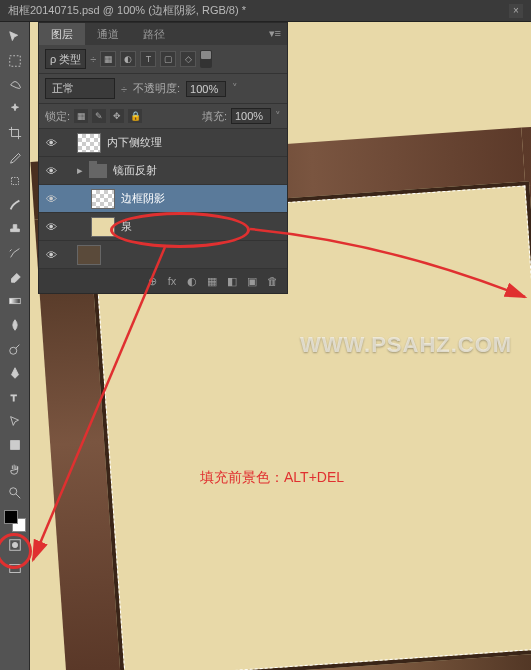  I want to click on layer-name: 泉, so click(126, 226).